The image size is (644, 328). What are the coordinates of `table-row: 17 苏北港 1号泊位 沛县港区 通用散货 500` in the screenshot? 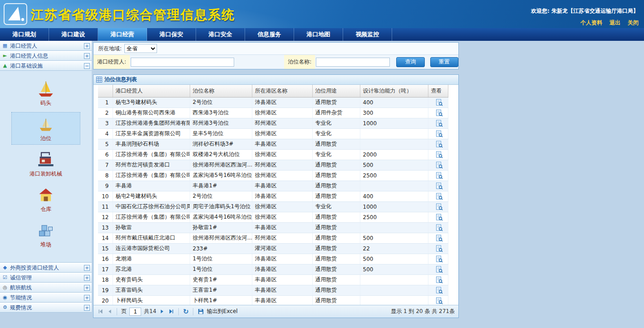 It's located at (273, 269).